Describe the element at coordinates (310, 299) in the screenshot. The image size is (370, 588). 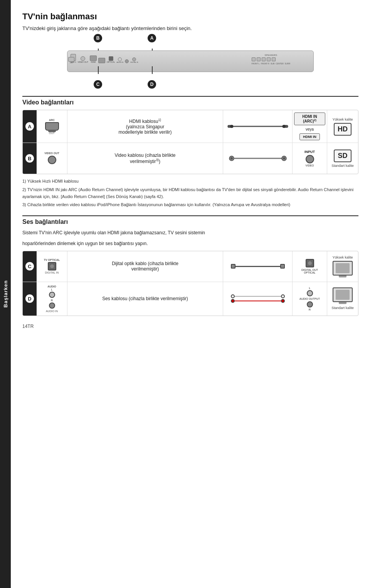
I see `audio-output-label: AUDIO OUTPUT` at that location.